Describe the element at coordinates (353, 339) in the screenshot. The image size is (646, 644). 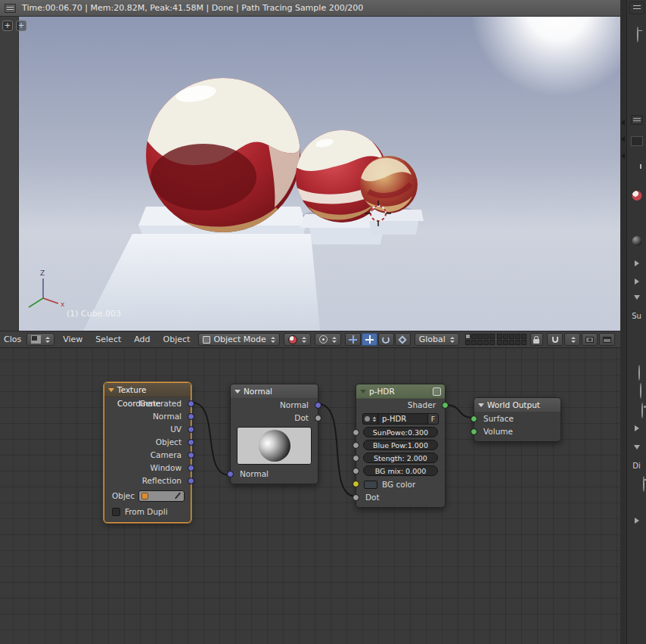
I see `manipulator-axis-button` at that location.